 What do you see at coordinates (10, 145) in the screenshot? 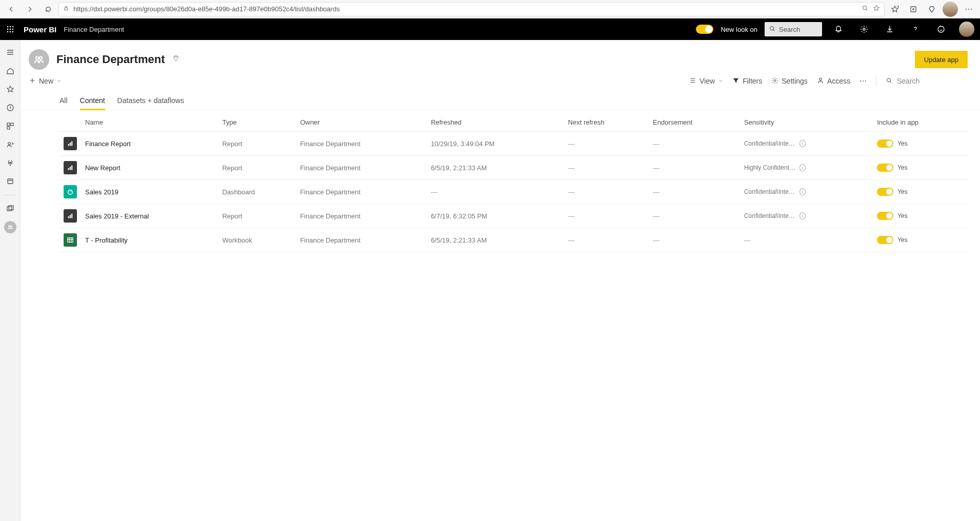
I see `nav-shared-icon` at bounding box center [10, 145].